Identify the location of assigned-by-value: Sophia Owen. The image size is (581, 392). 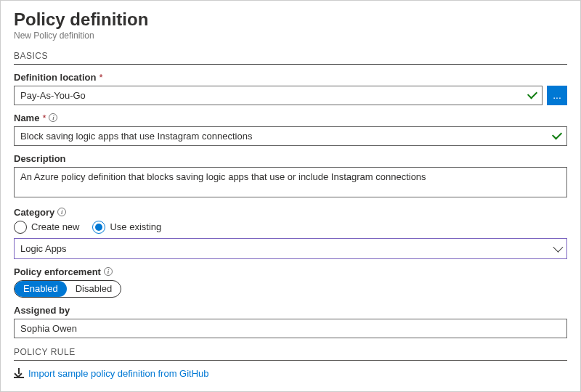
(290, 328).